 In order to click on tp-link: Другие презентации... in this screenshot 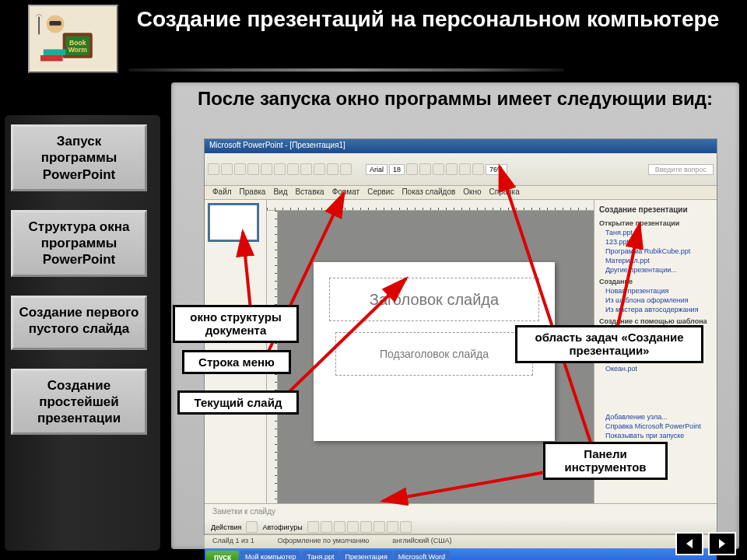, I will do `click(655, 270)`.